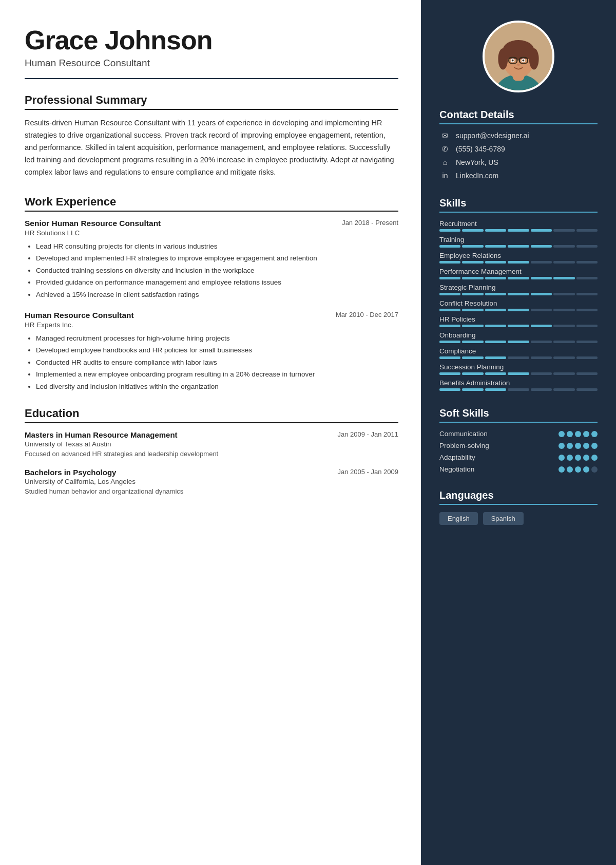  What do you see at coordinates (518, 385) in the screenshot?
I see `skill-row-10: Benefits Administration` at bounding box center [518, 385].